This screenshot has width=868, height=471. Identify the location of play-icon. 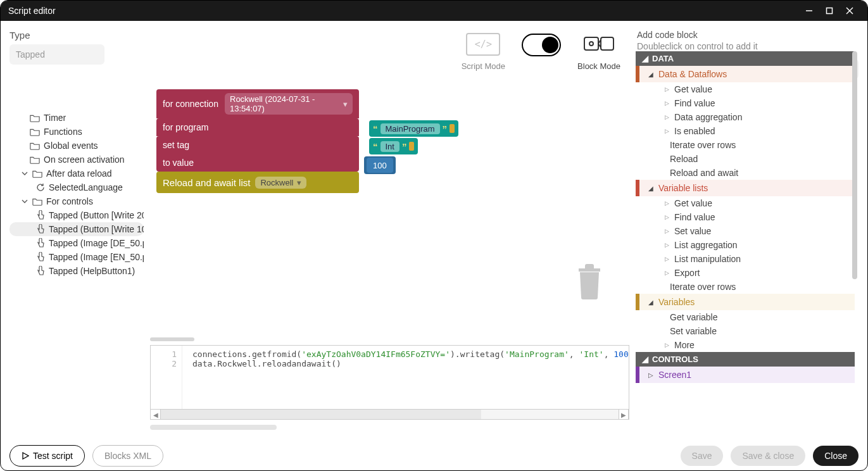
(25, 456).